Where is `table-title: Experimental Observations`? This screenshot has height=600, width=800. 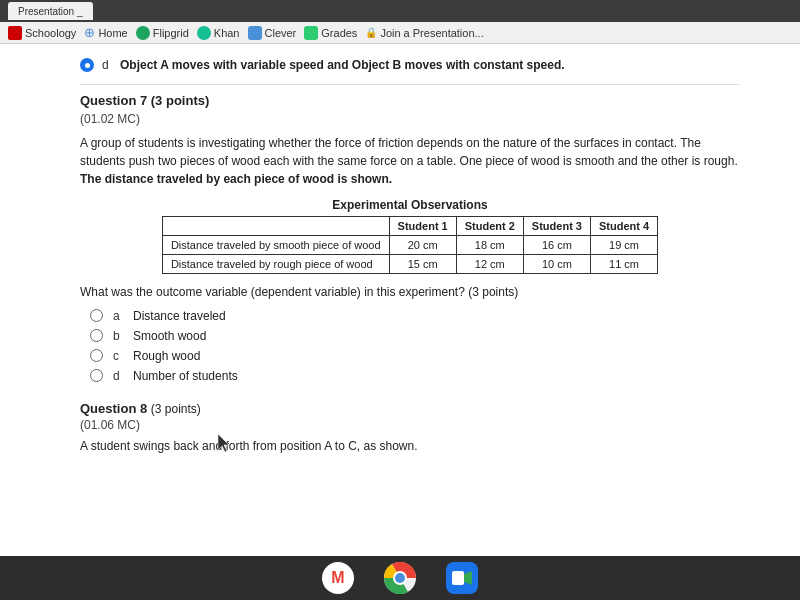
table-title: Experimental Observations is located at coordinates (410, 205).